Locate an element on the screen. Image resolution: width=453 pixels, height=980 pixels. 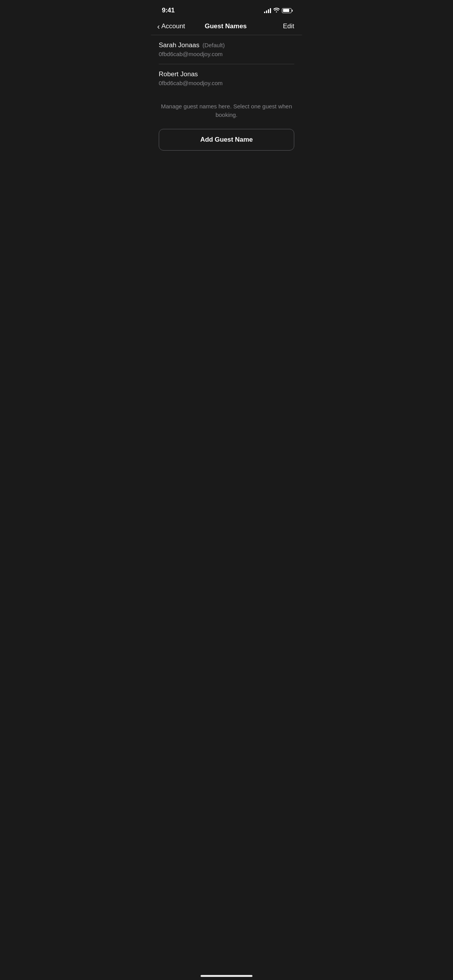
signal-icon is located at coordinates (268, 10).